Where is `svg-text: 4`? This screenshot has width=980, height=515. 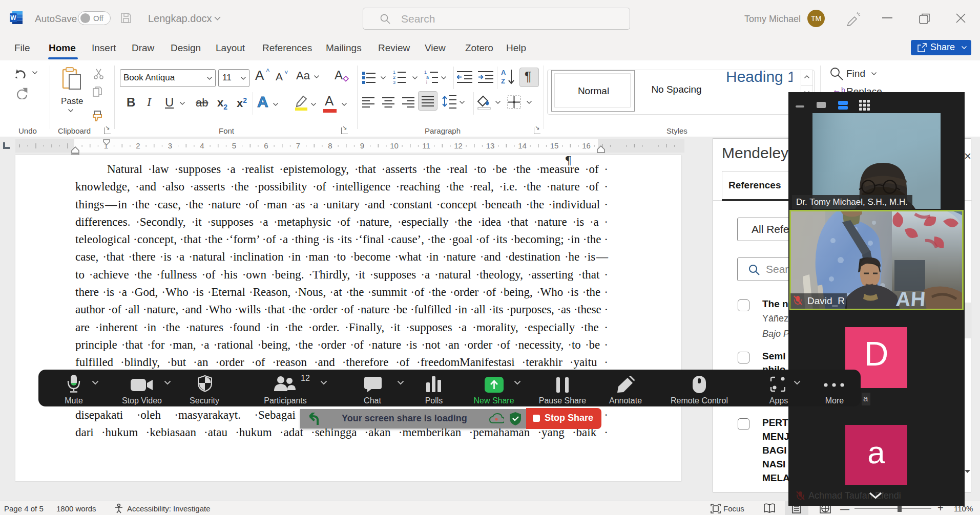
svg-text: 4 is located at coordinates (202, 145).